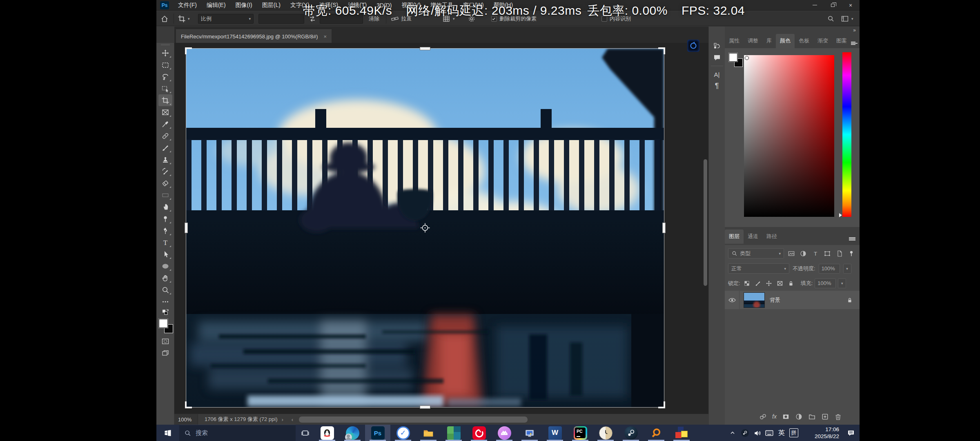  Describe the element at coordinates (851, 5) in the screenshot. I see `close-button: ×` at that location.